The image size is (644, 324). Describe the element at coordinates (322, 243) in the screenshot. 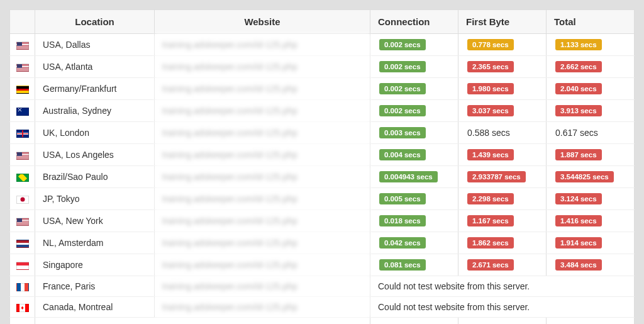

I see `table-row: NL, Amsterdamtraining.adskeeper.com/id-1…` at that location.